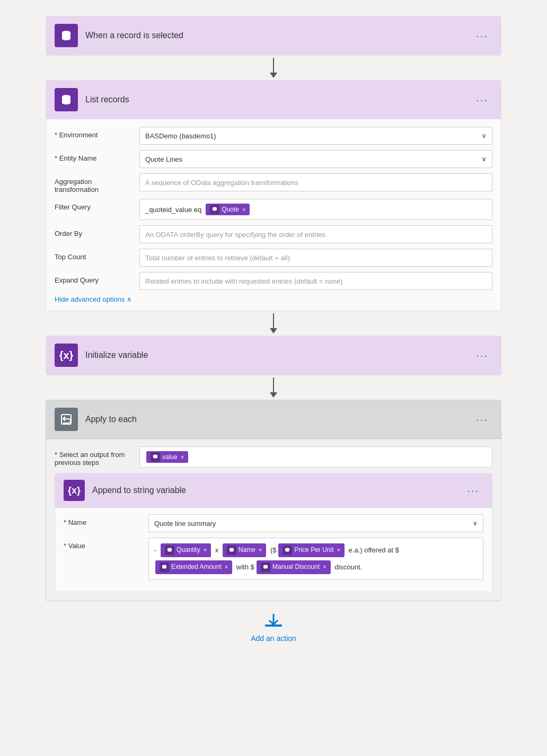 Image resolution: width=547 pixels, height=756 pixels. What do you see at coordinates (66, 419) in the screenshot?
I see `apply-to-each-icon-box` at bounding box center [66, 419].